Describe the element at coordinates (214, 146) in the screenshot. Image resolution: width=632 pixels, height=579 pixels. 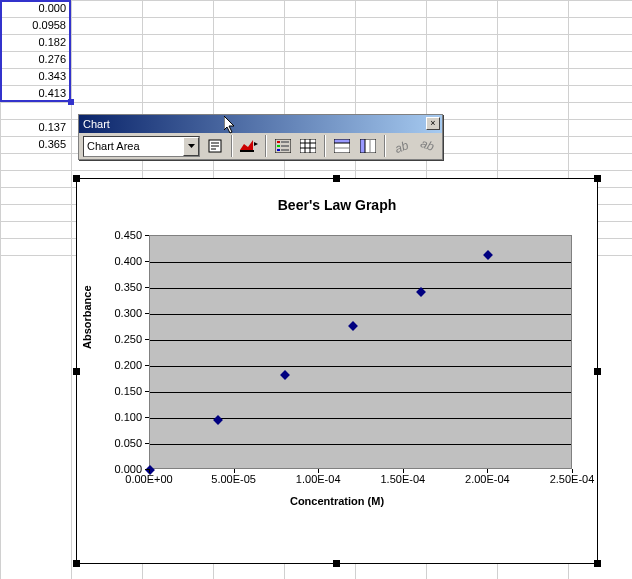
I see `format-object-button` at that location.